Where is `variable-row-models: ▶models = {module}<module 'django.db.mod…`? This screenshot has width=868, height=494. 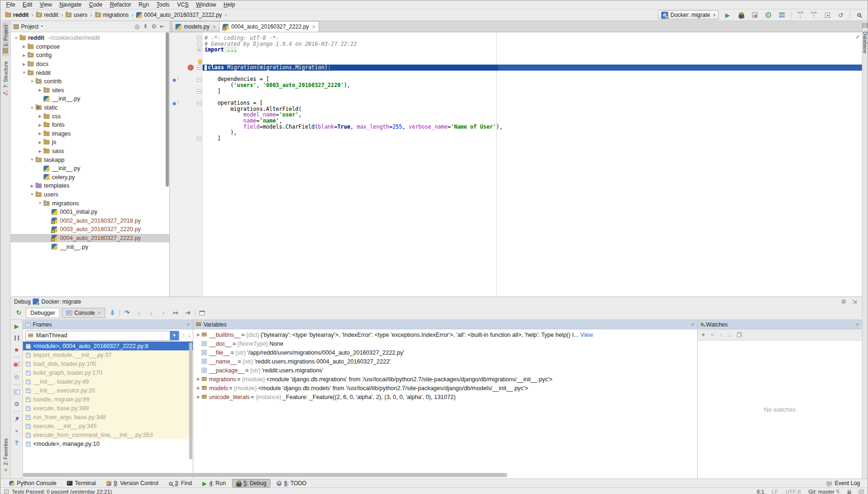 variable-row-models: ▶models = {module}<module 'django.db.mod… is located at coordinates (445, 388).